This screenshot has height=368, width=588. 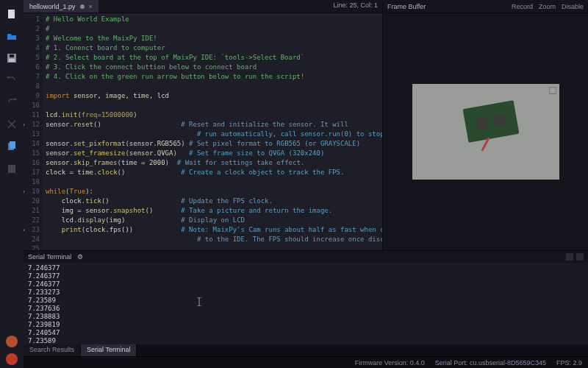 I want to click on fps-readout: FPS: 2.9, so click(x=569, y=363).